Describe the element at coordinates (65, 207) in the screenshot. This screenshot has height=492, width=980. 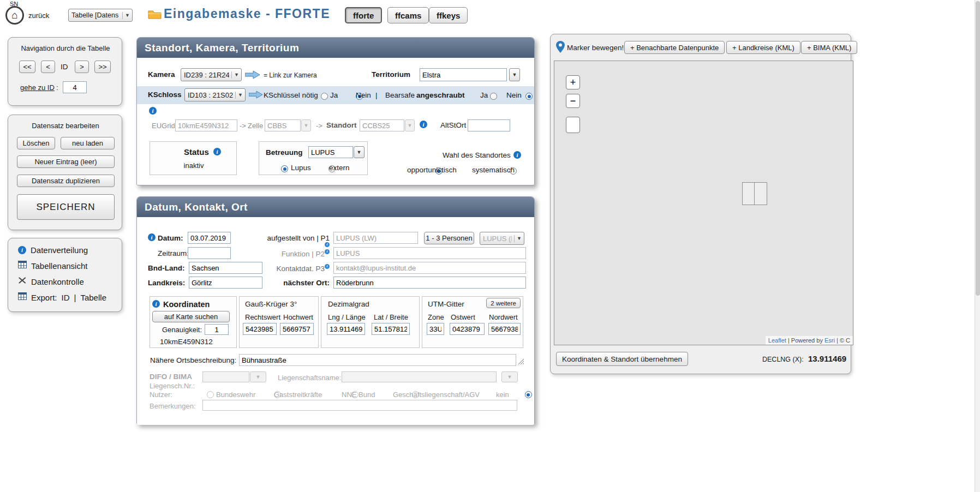
I see `save-button: SPEICHERN` at that location.